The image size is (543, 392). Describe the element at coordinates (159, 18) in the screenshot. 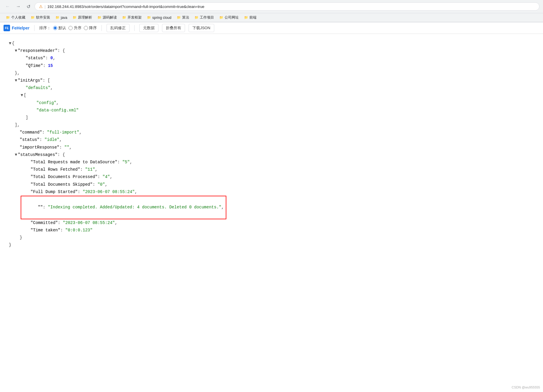

I see `bookmark-spring-cloud: 📁 spring cloud` at that location.